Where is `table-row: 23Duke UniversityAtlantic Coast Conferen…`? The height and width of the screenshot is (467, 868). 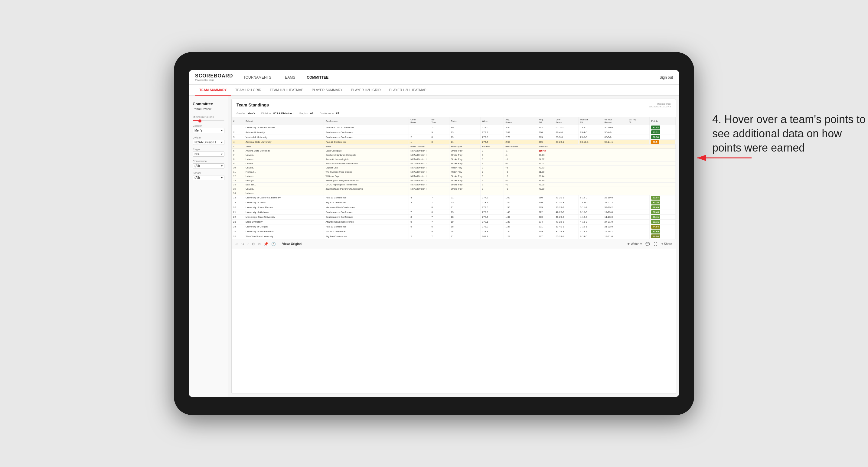 table-row: 23Duke UniversityAtlantic Coast Conferen… is located at coordinates (454, 222).